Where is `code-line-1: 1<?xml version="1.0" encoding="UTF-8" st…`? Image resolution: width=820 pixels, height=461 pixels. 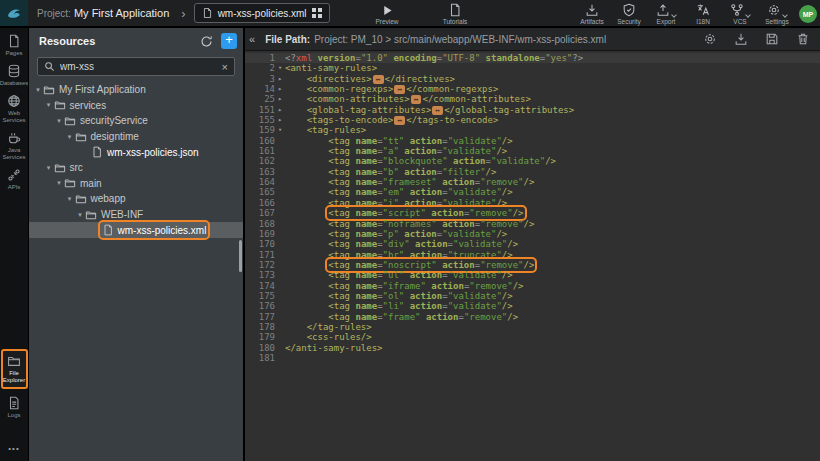
code-line-1: 1<?xml version="1.0" encoding="UTF-8" st… is located at coordinates (532, 58).